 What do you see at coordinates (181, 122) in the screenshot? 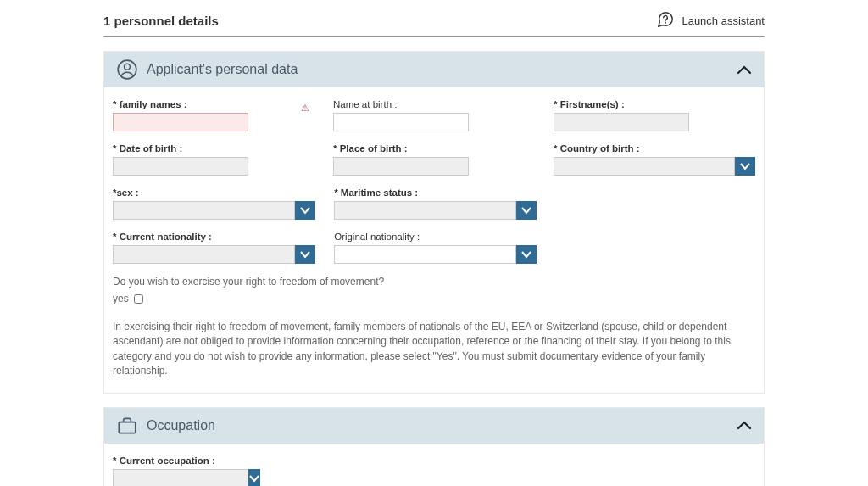
I see `family-names-input` at bounding box center [181, 122].